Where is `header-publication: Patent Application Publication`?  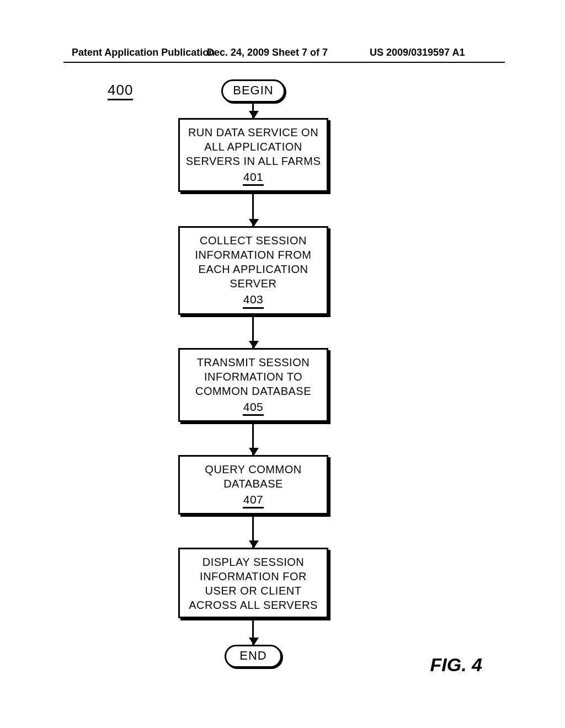 header-publication: Patent Application Publication is located at coordinates (143, 53).